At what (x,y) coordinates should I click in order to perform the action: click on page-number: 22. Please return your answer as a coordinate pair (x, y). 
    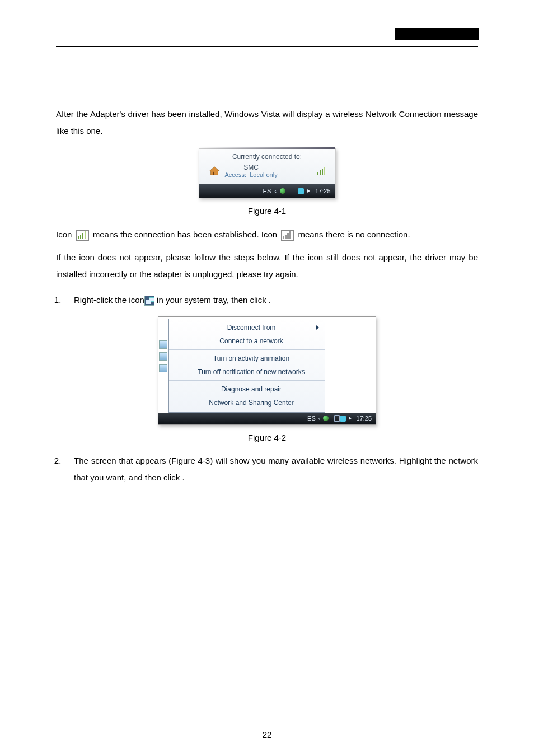
    Looking at the image, I should click on (267, 735).